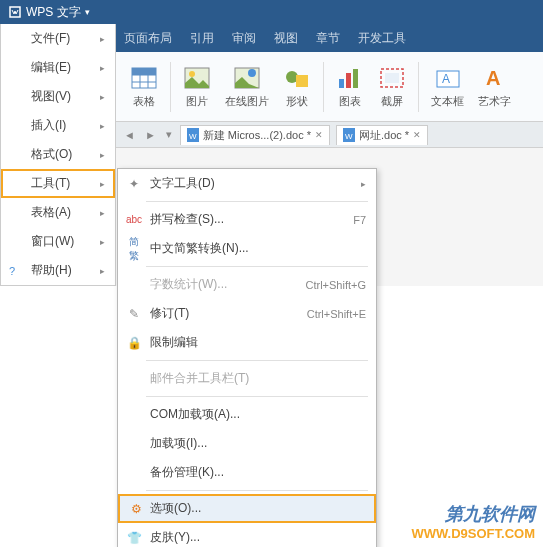  What do you see at coordinates (392, 78) in the screenshot?
I see `screenshot-icon` at bounding box center [392, 78].